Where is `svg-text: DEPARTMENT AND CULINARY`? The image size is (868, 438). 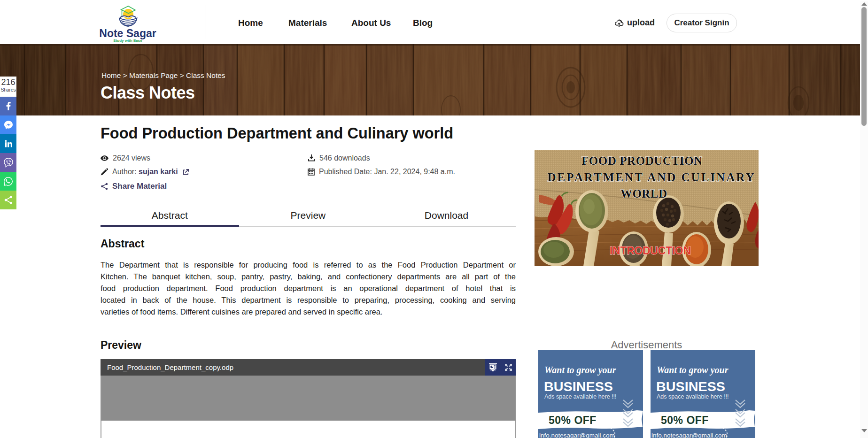 svg-text: DEPARTMENT AND CULINARY is located at coordinates (651, 177).